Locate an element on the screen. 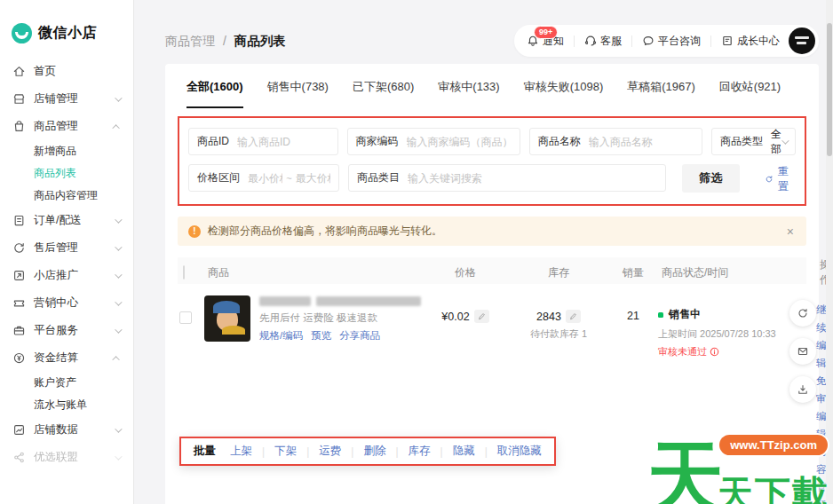 The height and width of the screenshot is (504, 833). breadcrumb-parent: 商品管理 is located at coordinates (190, 41).